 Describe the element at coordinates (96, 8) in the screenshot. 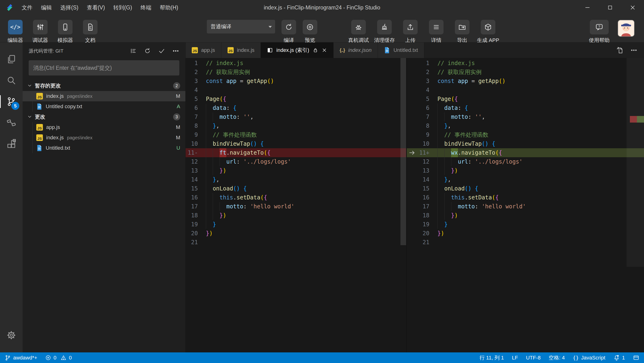

I see `menu-item-view: 查看(V)` at that location.